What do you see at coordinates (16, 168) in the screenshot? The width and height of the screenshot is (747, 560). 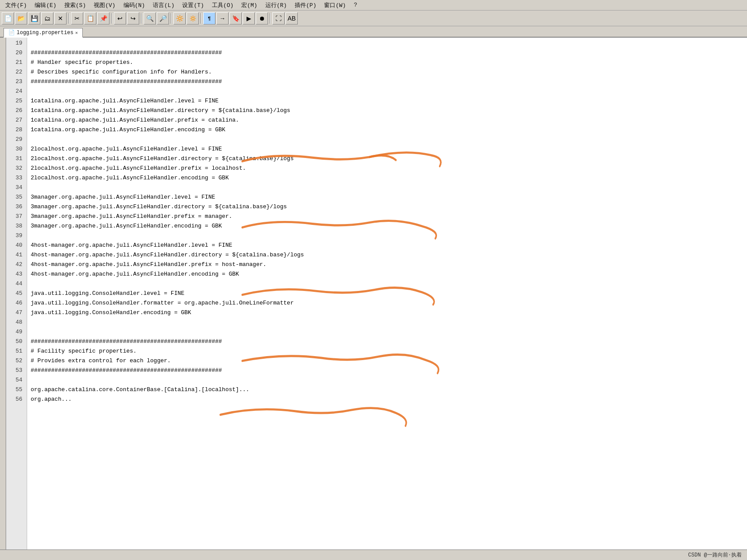 I see `line-num-32: 32` at bounding box center [16, 168].